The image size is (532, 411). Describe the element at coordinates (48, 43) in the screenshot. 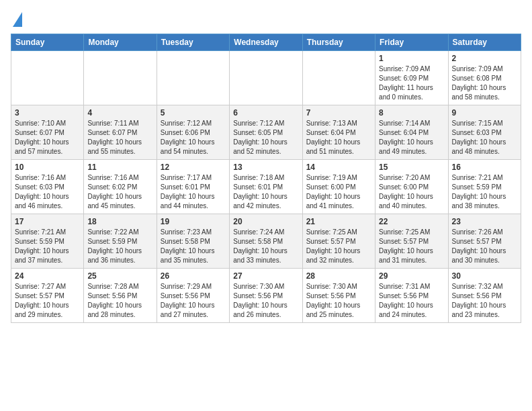

I see `weekday-header: Sunday` at that location.